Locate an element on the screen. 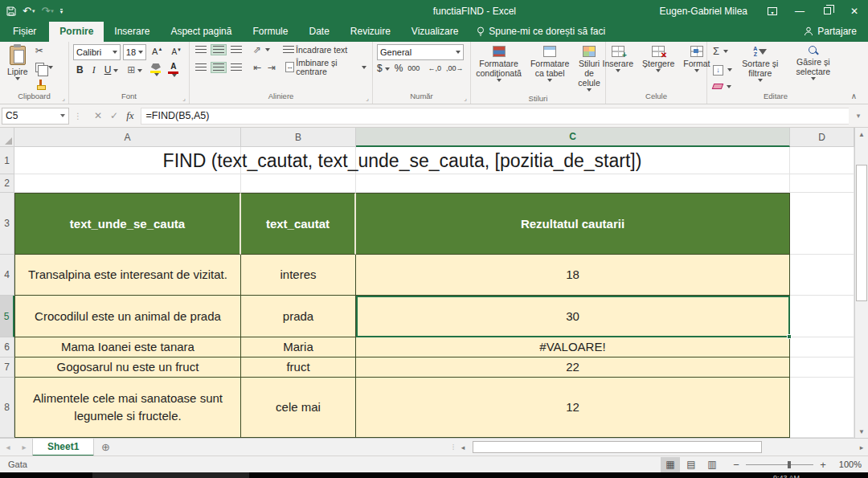 The width and height of the screenshot is (868, 478). cell-a2 is located at coordinates (128, 183).